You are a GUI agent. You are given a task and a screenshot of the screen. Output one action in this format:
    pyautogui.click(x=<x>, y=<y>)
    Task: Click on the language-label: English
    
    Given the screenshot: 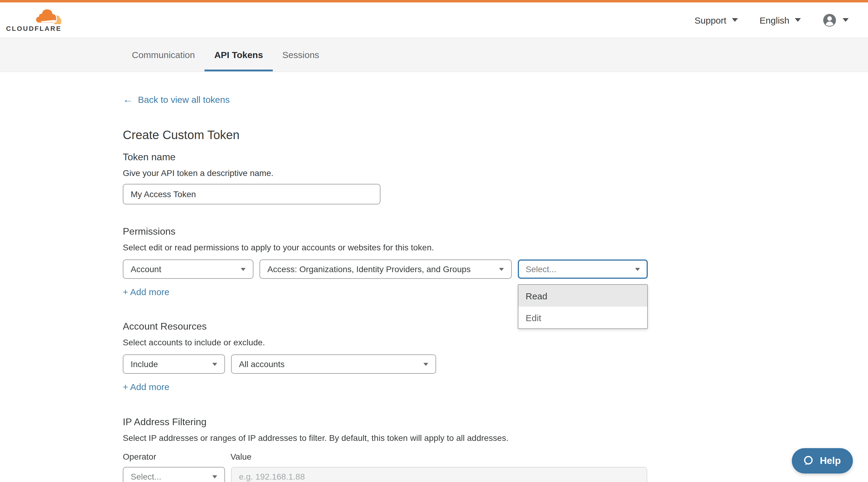 What is the action you would take?
    pyautogui.click(x=775, y=20)
    